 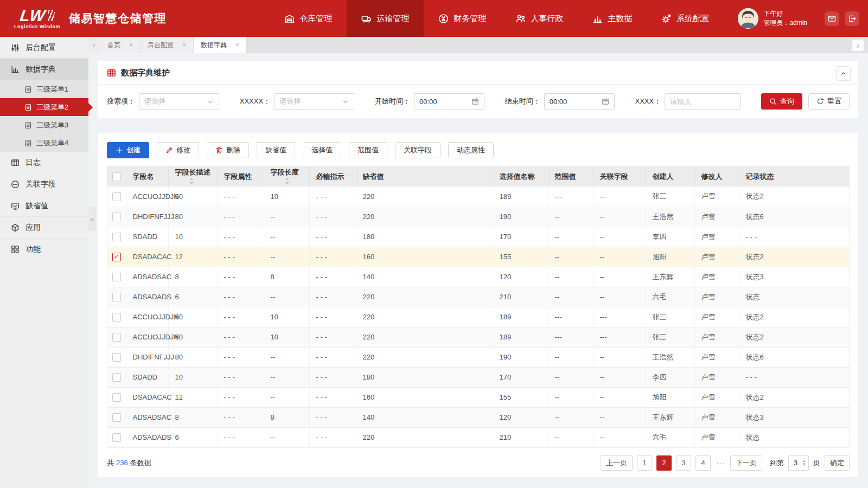 I want to click on sidebar-subitem-3: 三级菜单4, so click(x=44, y=143).